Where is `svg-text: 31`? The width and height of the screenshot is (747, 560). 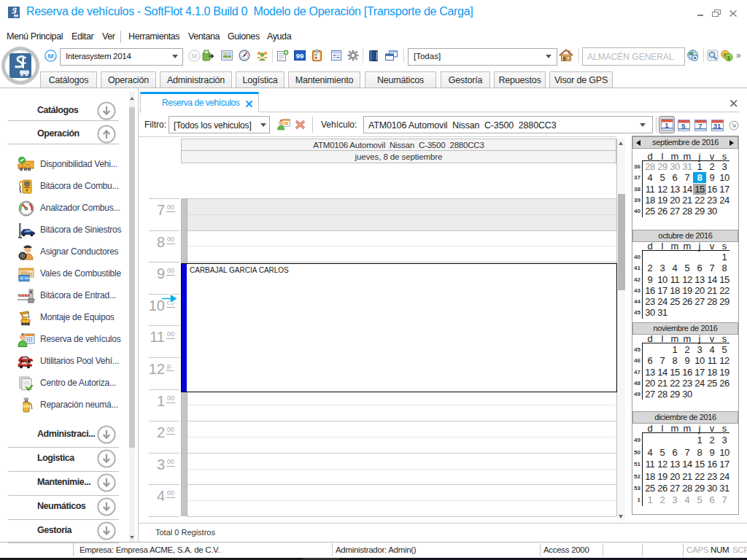
svg-text: 31 is located at coordinates (718, 125).